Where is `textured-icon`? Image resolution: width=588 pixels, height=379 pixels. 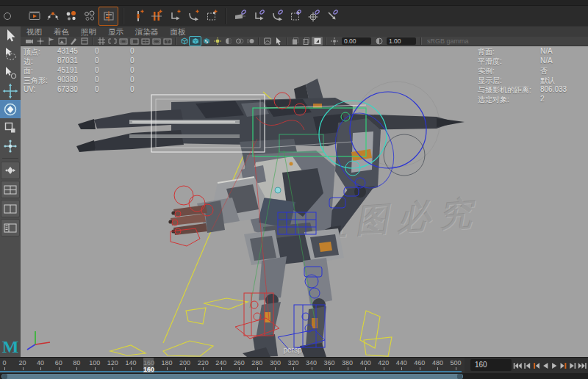 textured-icon is located at coordinates (206, 41).